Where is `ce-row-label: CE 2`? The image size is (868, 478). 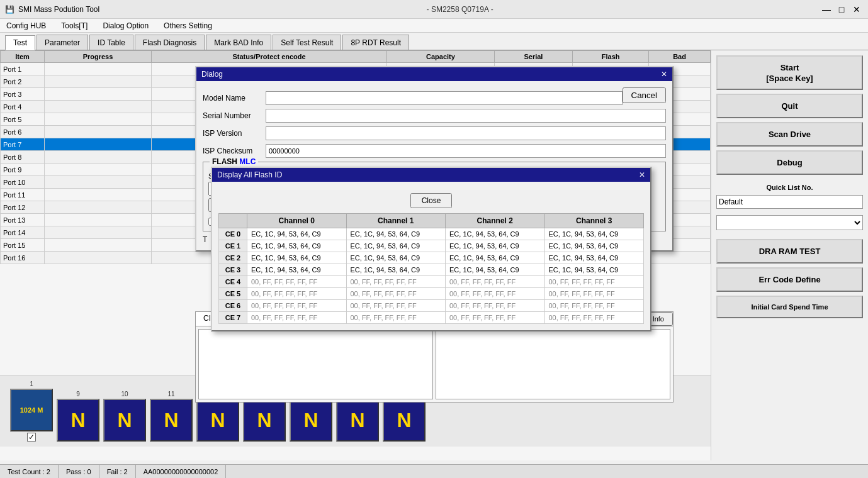 ce-row-label: CE 2 is located at coordinates (233, 258).